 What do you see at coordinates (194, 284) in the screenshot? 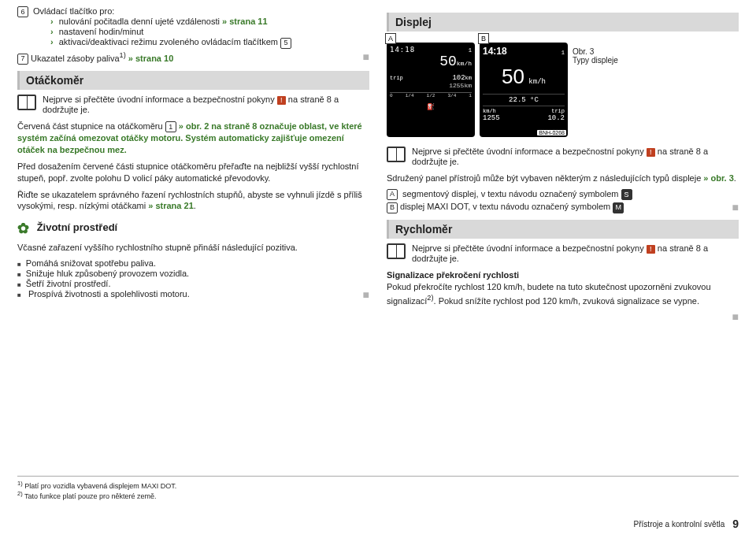
I see `list-item: Šetří životní prostředí.` at bounding box center [194, 284].